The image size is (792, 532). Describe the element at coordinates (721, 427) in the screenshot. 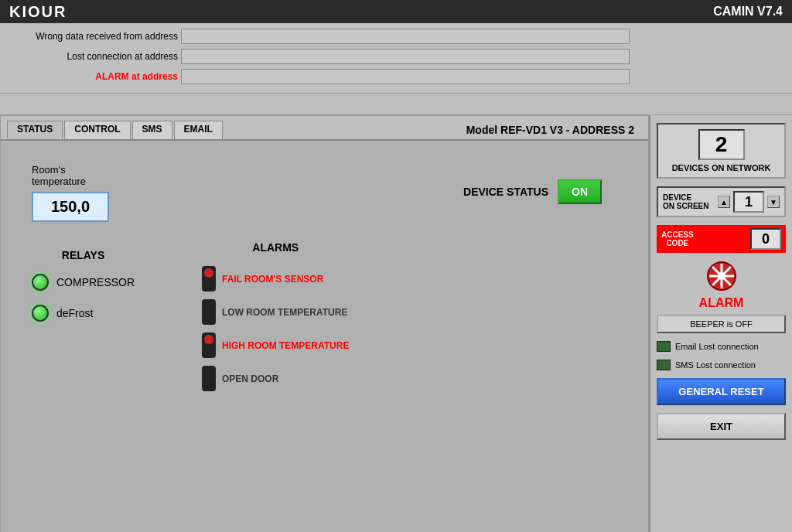

I see `exit-button: EXIT` at that location.